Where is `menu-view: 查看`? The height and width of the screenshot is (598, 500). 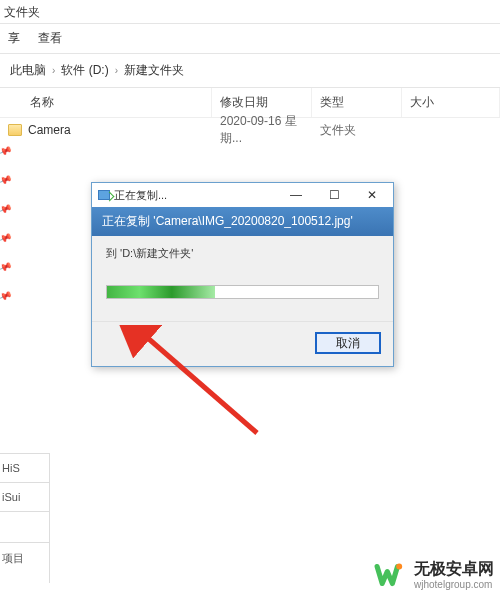
menu-view: 查看 is located at coordinates (50, 38).